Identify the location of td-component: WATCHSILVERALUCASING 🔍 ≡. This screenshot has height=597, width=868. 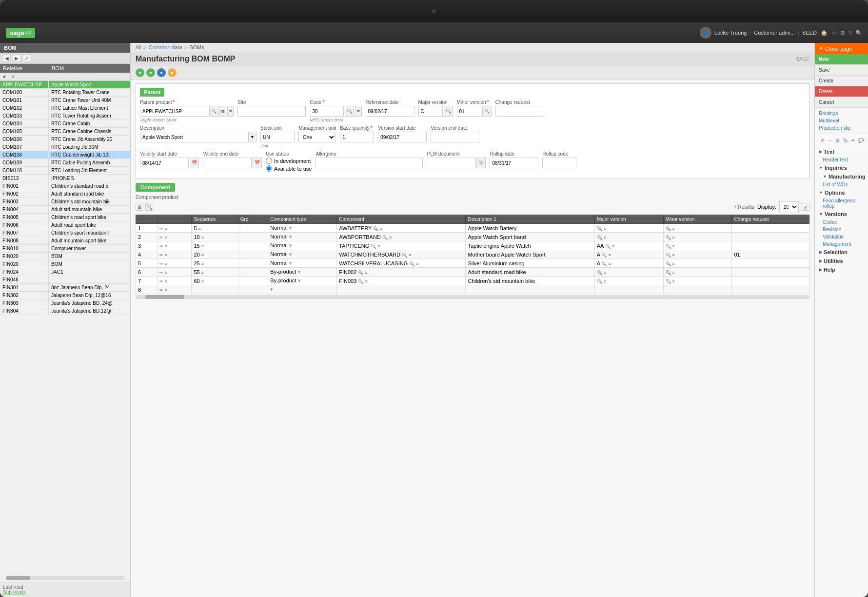
(401, 263).